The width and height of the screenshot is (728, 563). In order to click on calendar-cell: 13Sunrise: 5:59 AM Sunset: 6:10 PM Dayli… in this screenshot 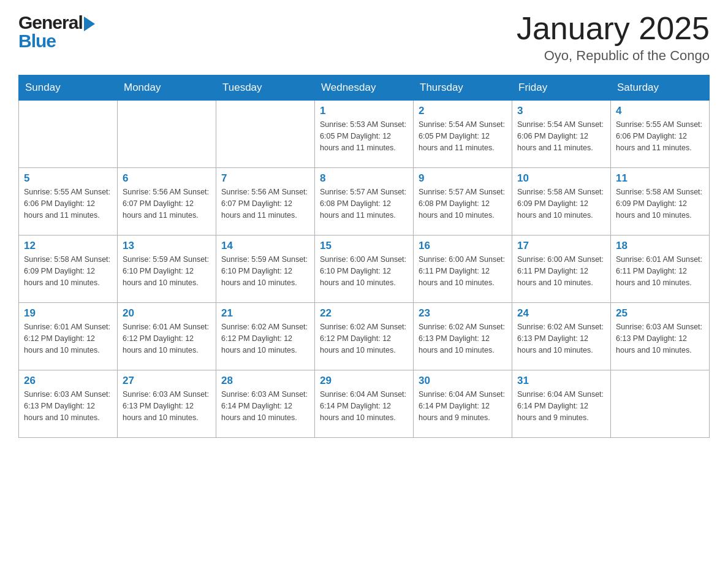, I will do `click(167, 269)`.